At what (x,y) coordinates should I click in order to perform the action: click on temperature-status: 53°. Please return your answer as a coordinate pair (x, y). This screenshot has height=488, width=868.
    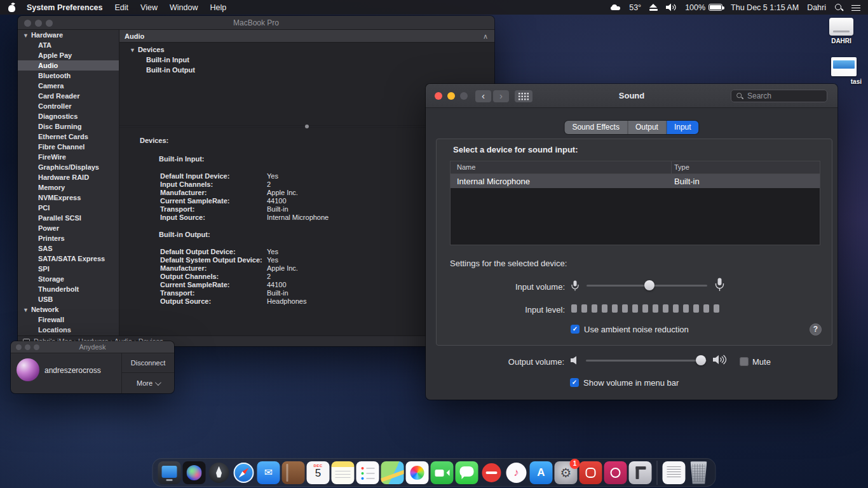
    Looking at the image, I should click on (635, 8).